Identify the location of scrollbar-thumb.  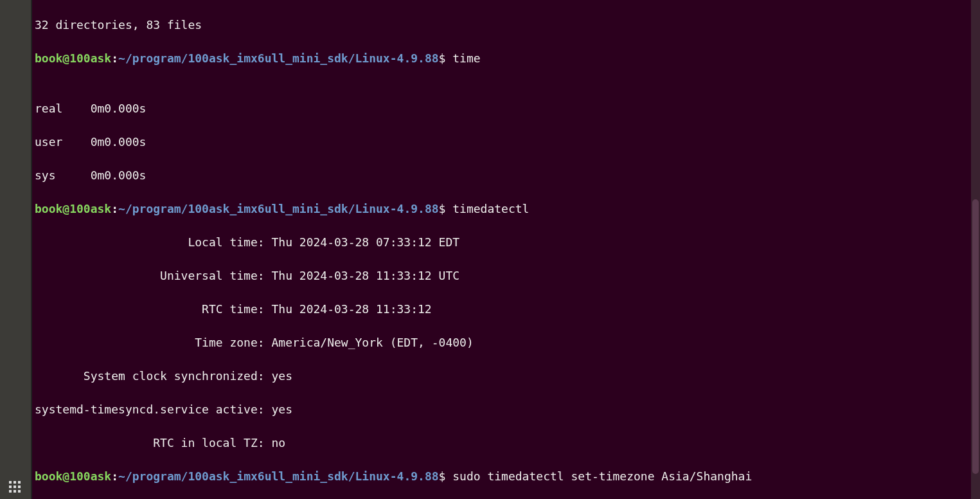
(976, 337).